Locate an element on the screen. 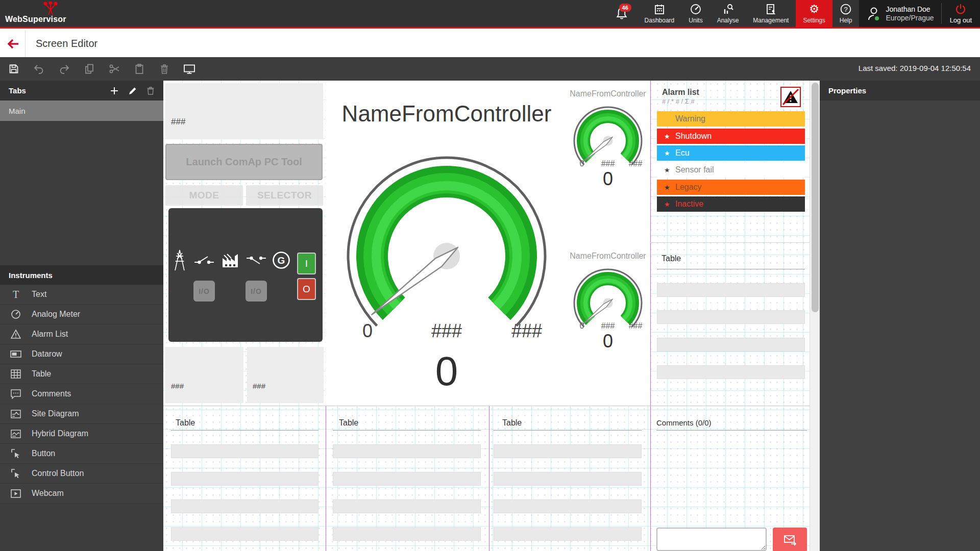  delete-tab-icon is located at coordinates (151, 91).